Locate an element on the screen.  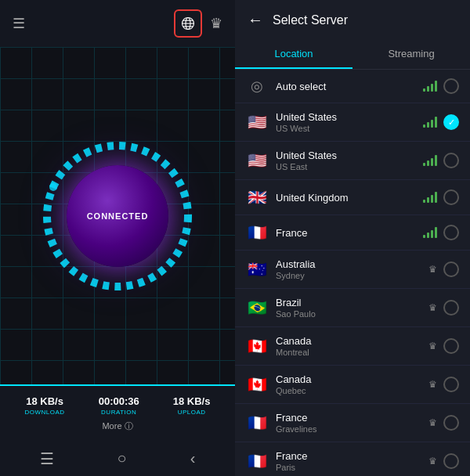
menu-icon: ☰ is located at coordinates (19, 23).